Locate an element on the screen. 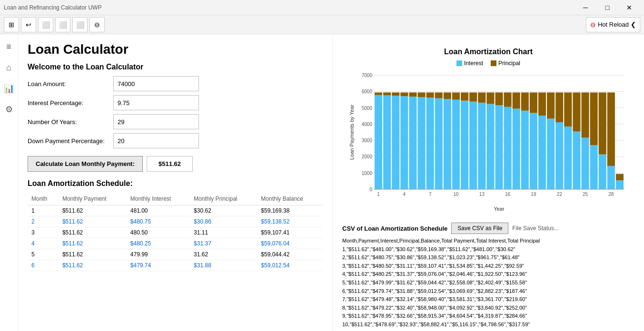 This screenshot has height=331, width=644. svg-text: 7000 is located at coordinates (367, 75).